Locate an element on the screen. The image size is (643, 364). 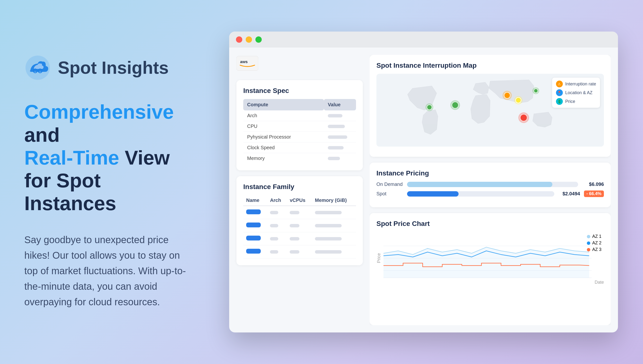
discount-badge: - 66.4% is located at coordinates (594, 194).